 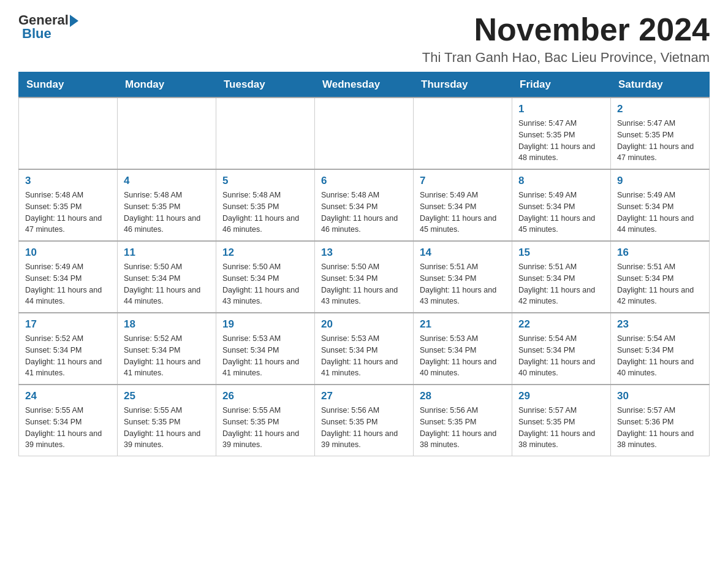 I want to click on day-number: 13, so click(x=364, y=253).